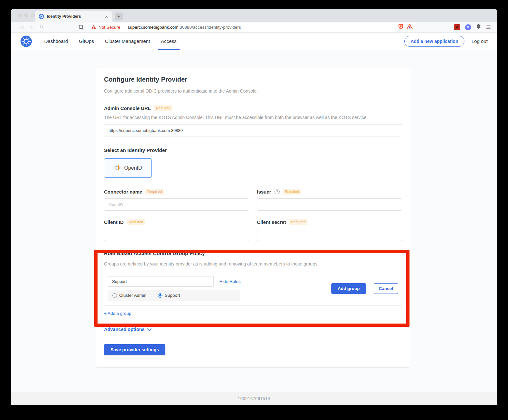 The width and height of the screenshot is (508, 420). I want to click on advanced-options-toggle: Advanced options, so click(253, 329).